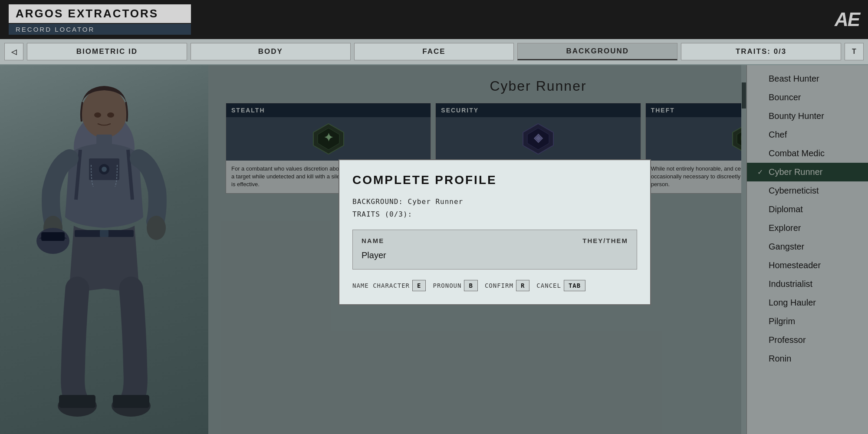  Describe the element at coordinates (470, 286) in the screenshot. I see `key-b: B` at that location.